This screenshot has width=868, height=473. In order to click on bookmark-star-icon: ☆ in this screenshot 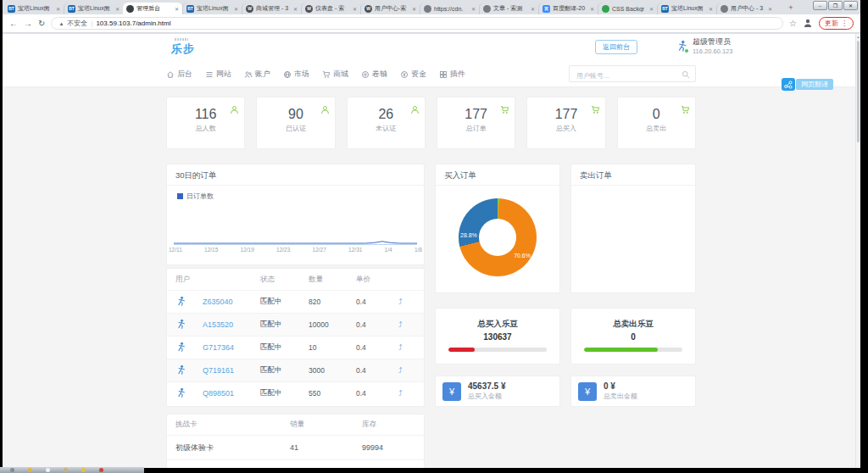, I will do `click(793, 24)`.